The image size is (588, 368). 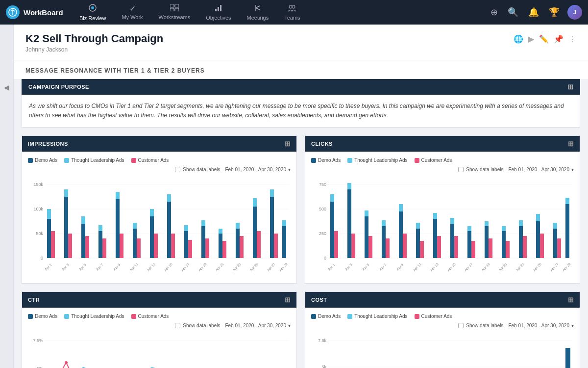 What do you see at coordinates (43, 13) in the screenshot?
I see `app-name: WorkBoard` at bounding box center [43, 13].